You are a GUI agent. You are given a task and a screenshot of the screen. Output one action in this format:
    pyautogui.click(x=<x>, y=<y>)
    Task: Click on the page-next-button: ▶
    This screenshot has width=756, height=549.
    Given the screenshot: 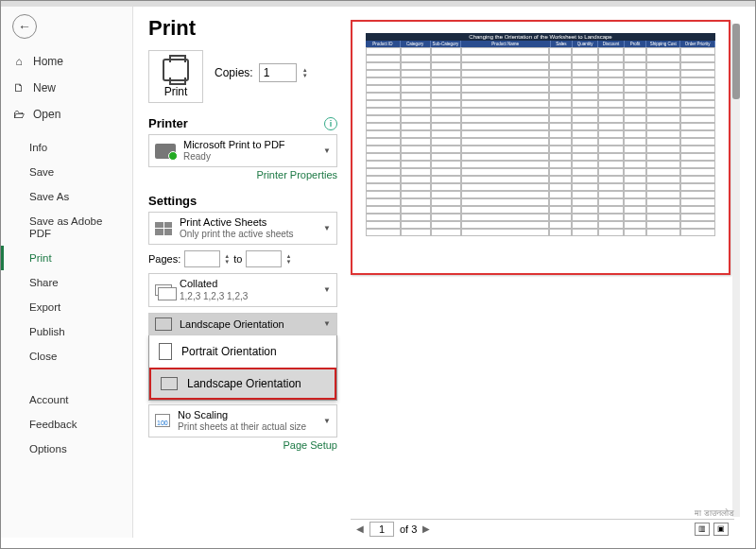 What is the action you would take?
    pyautogui.click(x=426, y=529)
    